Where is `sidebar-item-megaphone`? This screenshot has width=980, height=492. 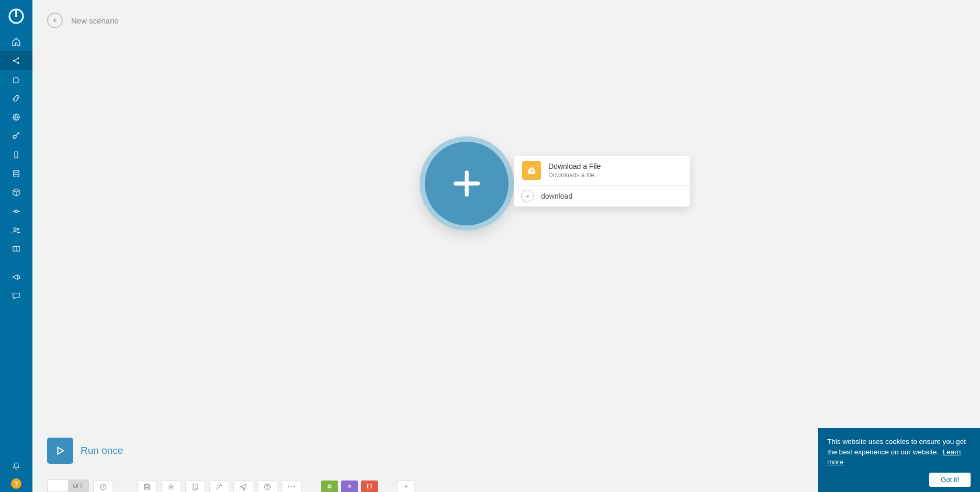 sidebar-item-megaphone is located at coordinates (16, 277).